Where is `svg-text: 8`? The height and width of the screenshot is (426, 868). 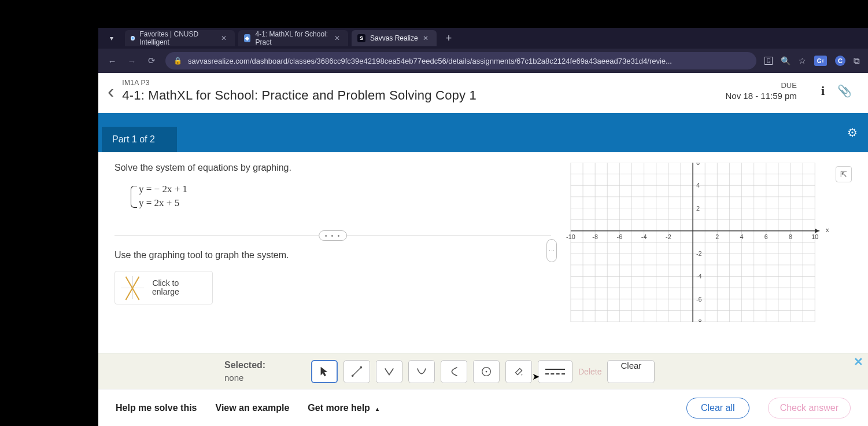
svg-text: 8 is located at coordinates (791, 237).